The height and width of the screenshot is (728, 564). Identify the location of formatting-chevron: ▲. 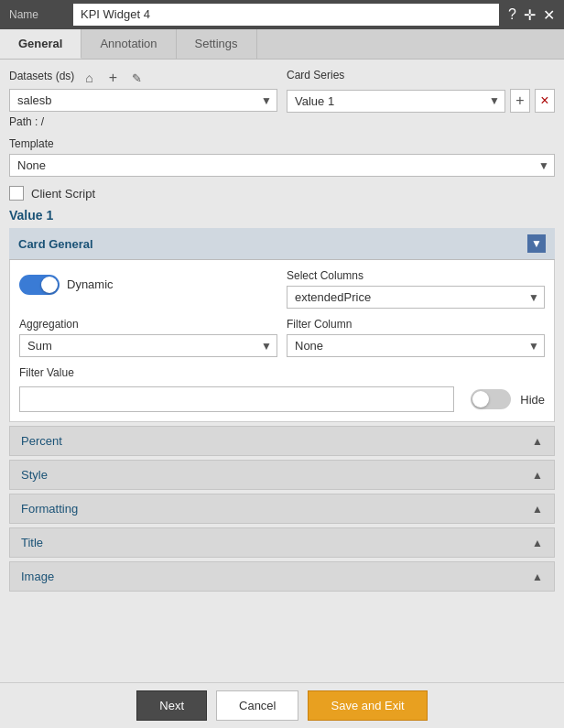
(537, 509).